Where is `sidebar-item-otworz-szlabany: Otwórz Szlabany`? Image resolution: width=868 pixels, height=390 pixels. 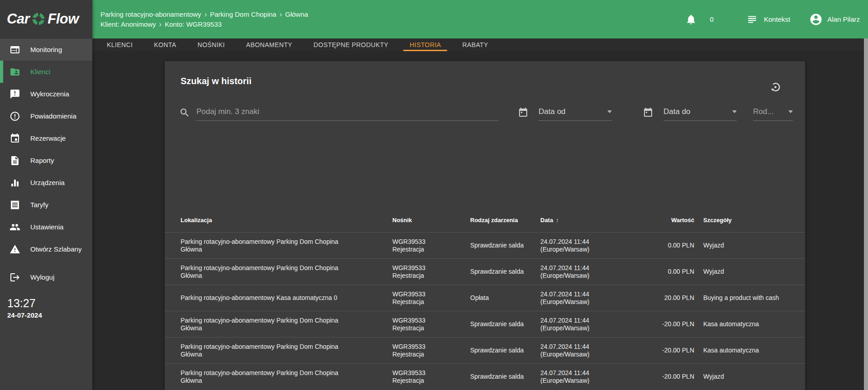 sidebar-item-otworz-szlabany: Otwórz Szlabany is located at coordinates (46, 249).